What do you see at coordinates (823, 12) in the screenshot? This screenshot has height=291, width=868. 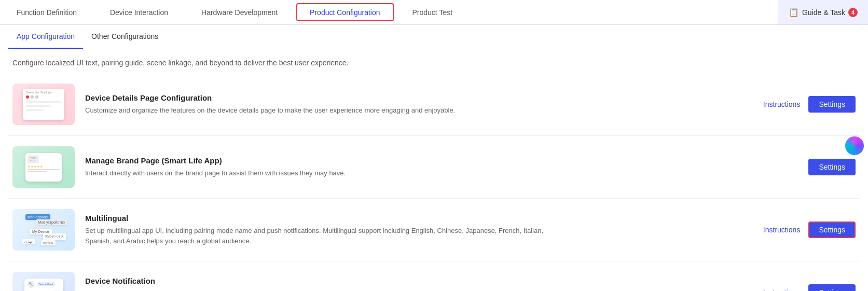 I see `guide-task-tab: 📋 Guide & Task 4` at bounding box center [823, 12].